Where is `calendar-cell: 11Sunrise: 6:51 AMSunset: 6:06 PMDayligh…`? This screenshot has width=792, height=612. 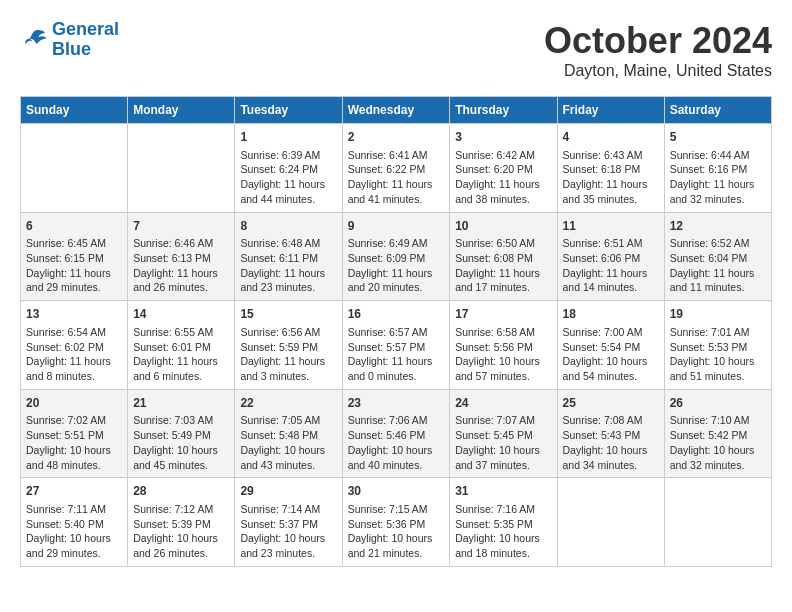
calendar-cell: 11Sunrise: 6:51 AMSunset: 6:06 PMDayligh… is located at coordinates (610, 256).